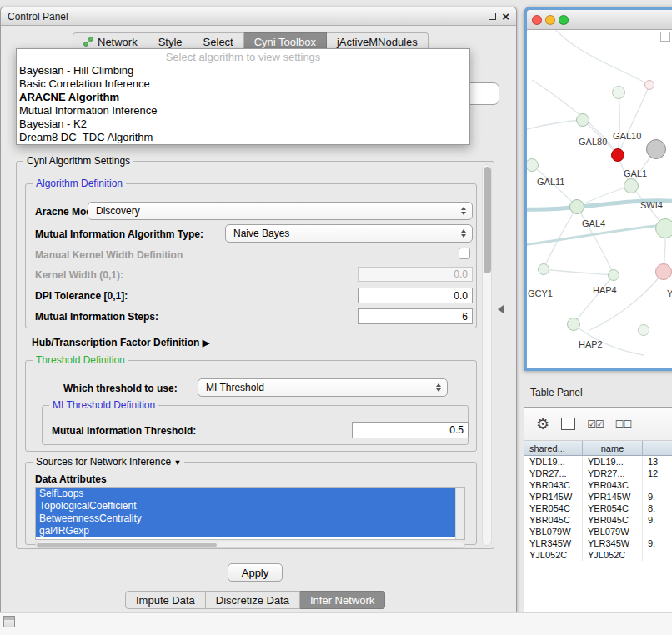  What do you see at coordinates (657, 448) in the screenshot?
I see `column-header-extra` at bounding box center [657, 448].